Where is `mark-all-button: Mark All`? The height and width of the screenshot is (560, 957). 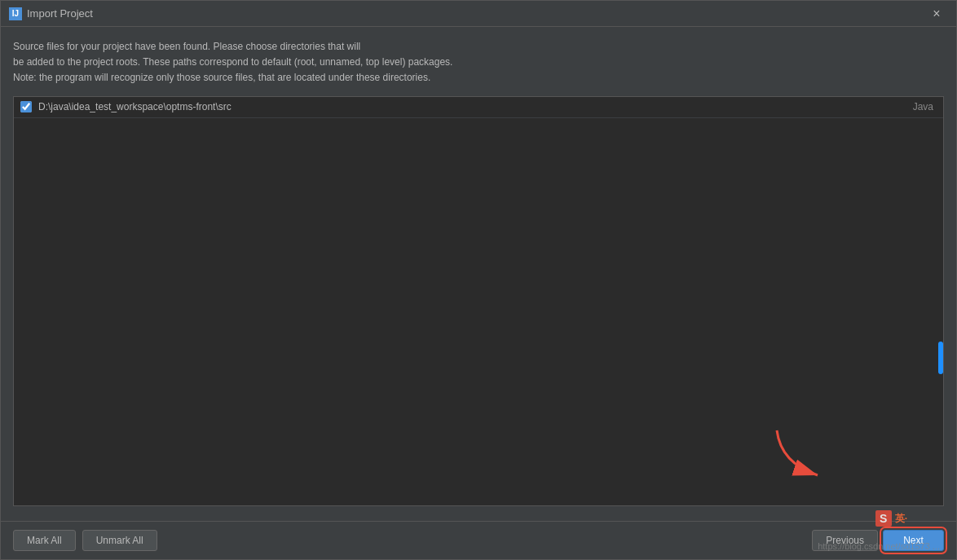
mark-all-button: Mark All is located at coordinates (44, 540).